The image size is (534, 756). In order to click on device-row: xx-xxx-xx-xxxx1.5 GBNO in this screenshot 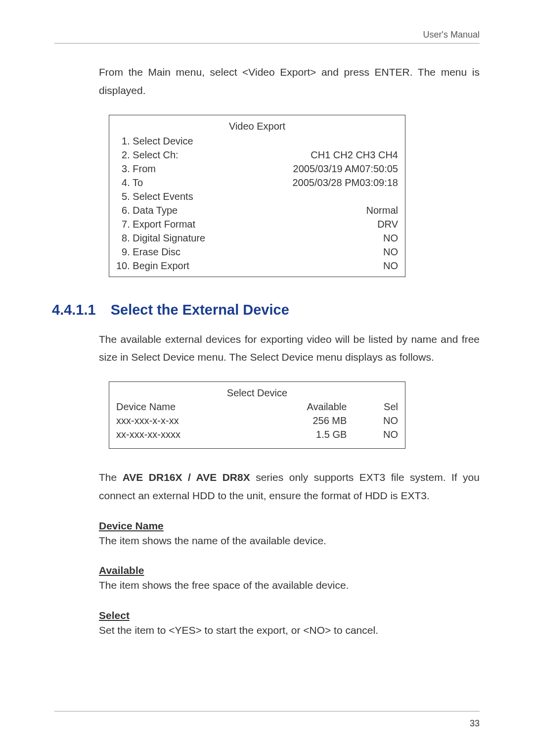, I will do `click(257, 434)`.